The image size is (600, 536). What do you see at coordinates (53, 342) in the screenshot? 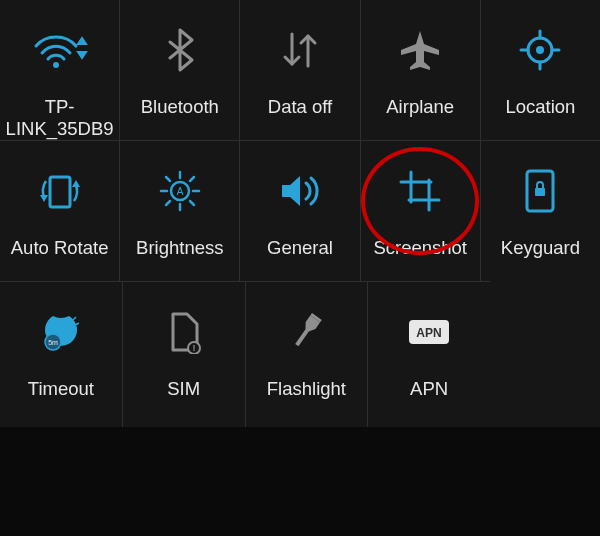
I see `svg-text: 5m` at bounding box center [53, 342].